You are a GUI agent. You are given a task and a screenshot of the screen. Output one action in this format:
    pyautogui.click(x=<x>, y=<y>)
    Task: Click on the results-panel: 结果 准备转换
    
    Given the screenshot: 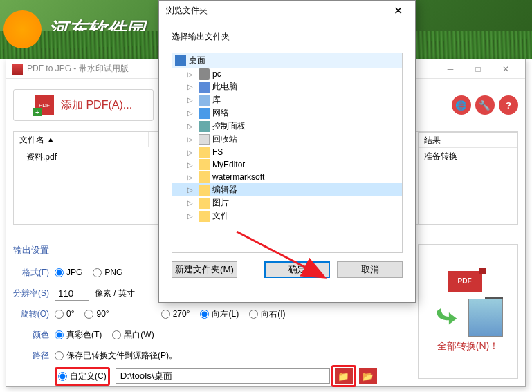 What is the action you would take?
    pyautogui.click(x=468, y=178)
    